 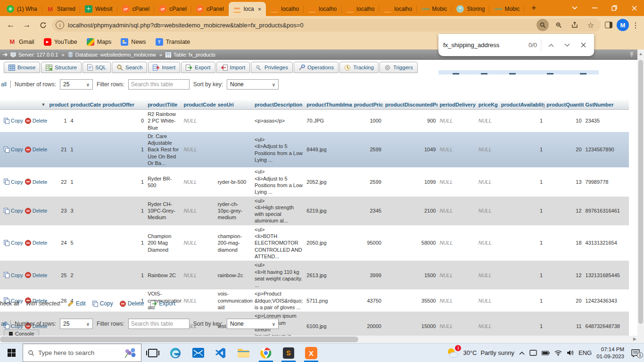 I want to click on cell-desc: <p>Product &ldquo;VOIS&rdquo; is a pair …, so click(x=279, y=301).